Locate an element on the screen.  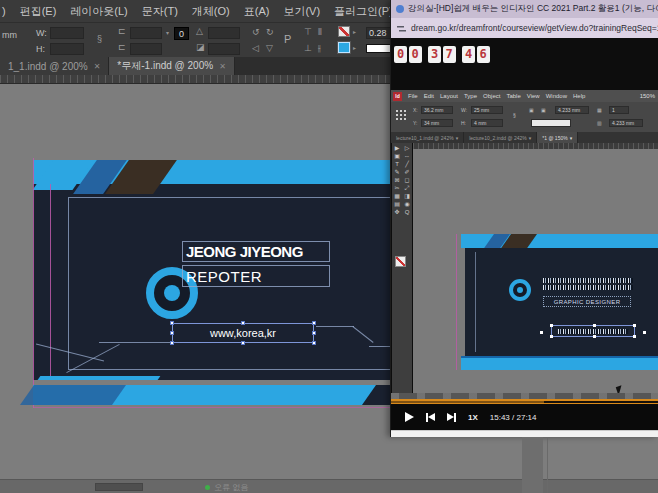
document-tab-2: *무제-1.indd @ 200% ✕ is located at coordinates (172, 66).